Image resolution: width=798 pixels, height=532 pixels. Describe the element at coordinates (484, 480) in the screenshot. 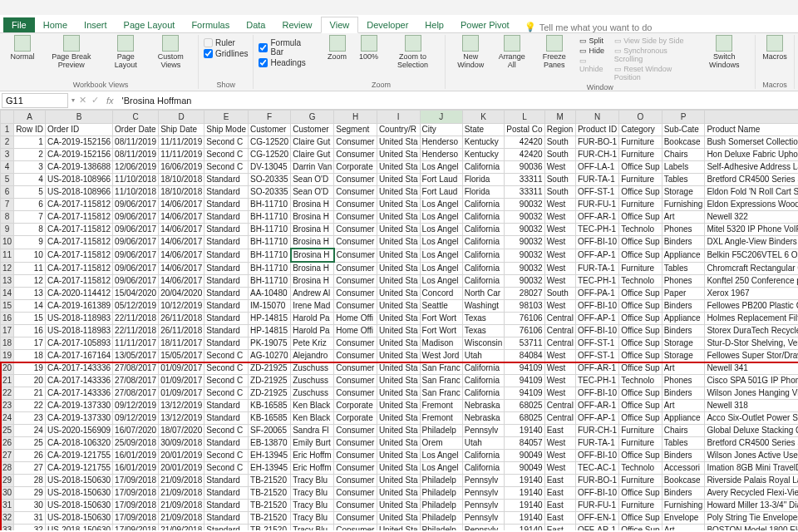

I see `cell: Pennsylv` at that location.